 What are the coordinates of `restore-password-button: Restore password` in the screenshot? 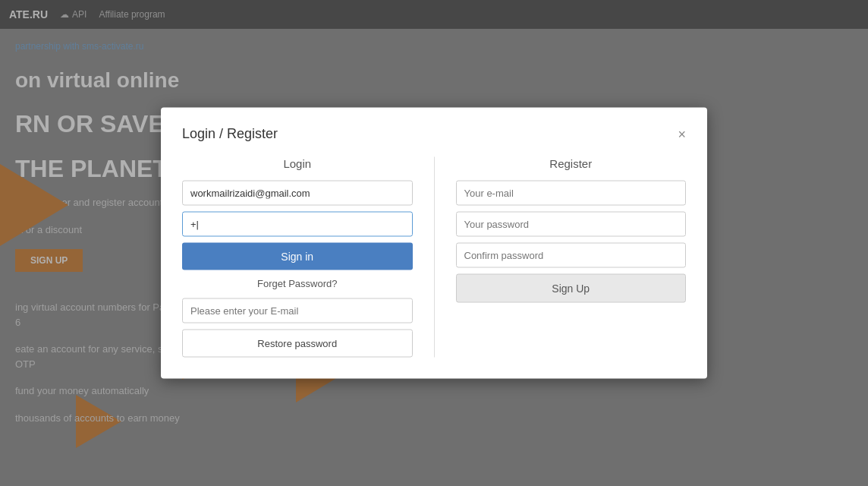 It's located at (297, 343).